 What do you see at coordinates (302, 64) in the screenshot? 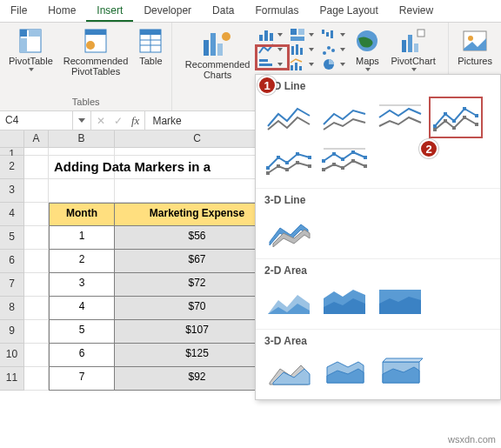
I see `chart-combo-button` at bounding box center [302, 64].